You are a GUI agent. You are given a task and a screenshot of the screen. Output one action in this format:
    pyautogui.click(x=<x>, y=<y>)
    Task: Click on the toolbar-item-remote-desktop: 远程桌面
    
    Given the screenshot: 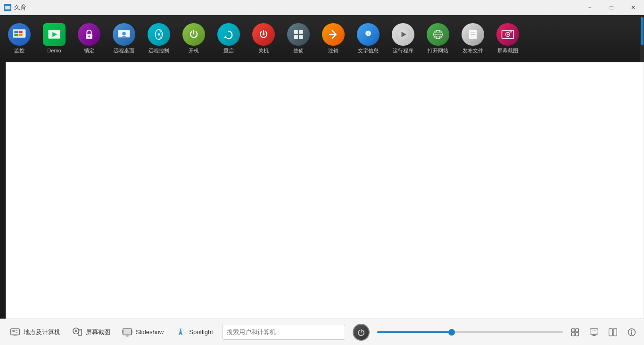 What is the action you would take?
    pyautogui.click(x=124, y=39)
    